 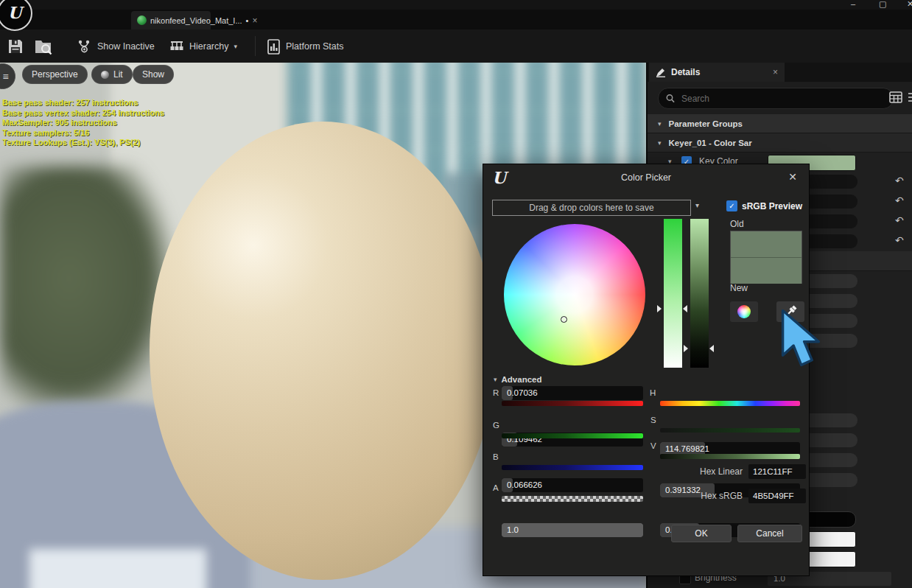 What do you see at coordinates (305, 46) in the screenshot?
I see `platform-stats-button: Platform Stats` at bounding box center [305, 46].